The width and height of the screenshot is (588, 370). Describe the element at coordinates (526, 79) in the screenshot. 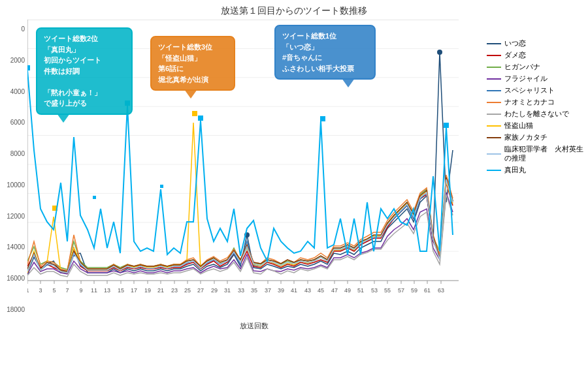

I see `legend-label-fragile: フラジャイル` at that location.